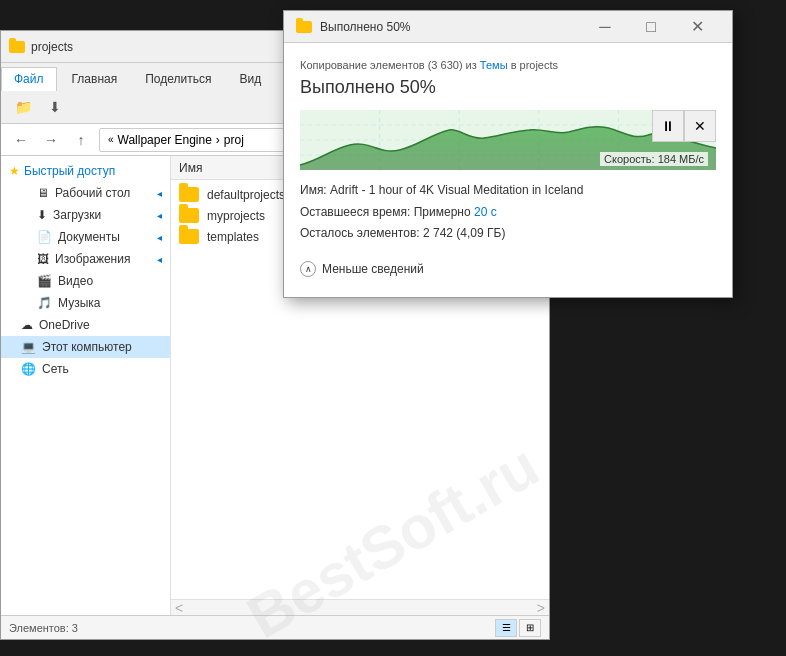  What do you see at coordinates (81, 140) in the screenshot?
I see `up-button: ↑` at bounding box center [81, 140].